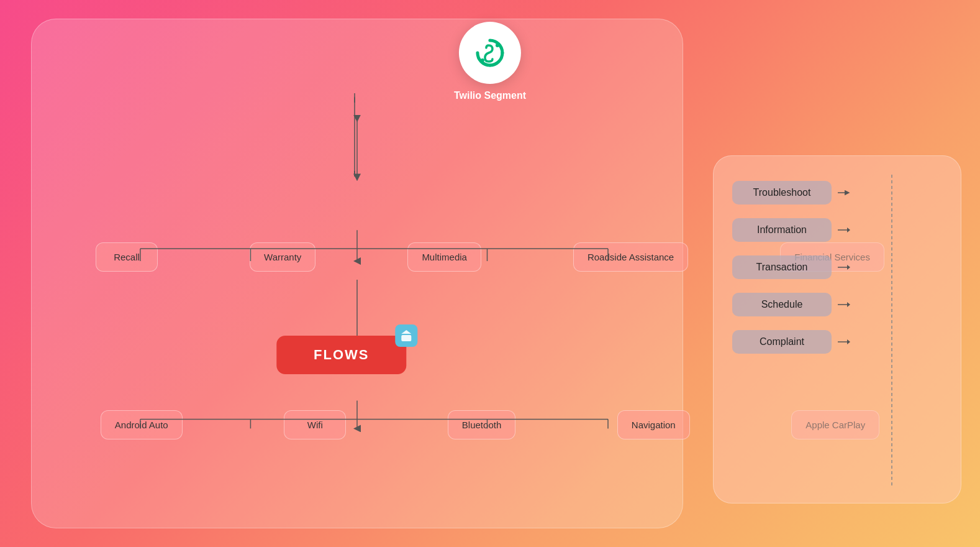  What do you see at coordinates (490, 53) in the screenshot?
I see `twilio-segment-logo` at bounding box center [490, 53].